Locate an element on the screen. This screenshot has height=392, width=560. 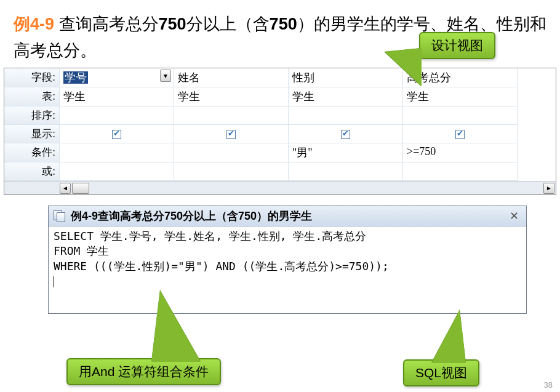
scroll-thumb is located at coordinates (81, 188).